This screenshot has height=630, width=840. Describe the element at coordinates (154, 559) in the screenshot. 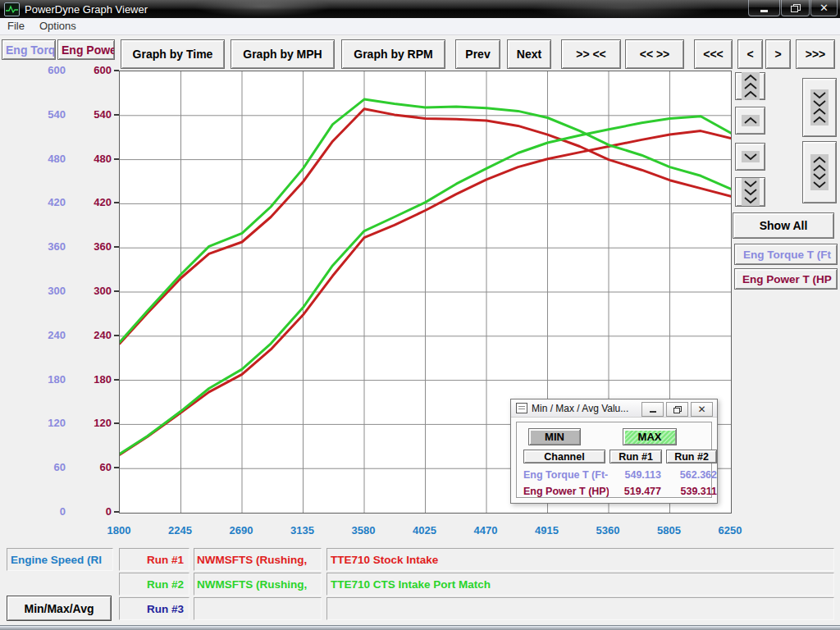

I see `run-label-1: Run #1` at that location.